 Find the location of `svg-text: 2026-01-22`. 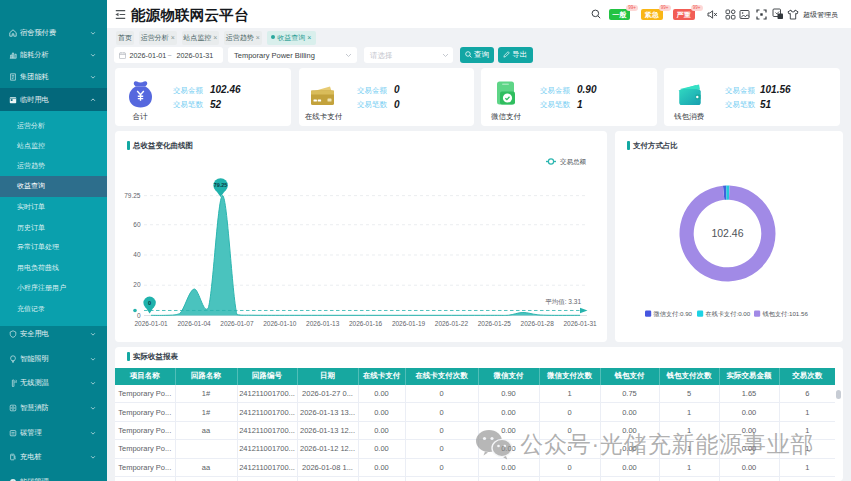

svg-text: 2026-01-22 is located at coordinates (452, 324).